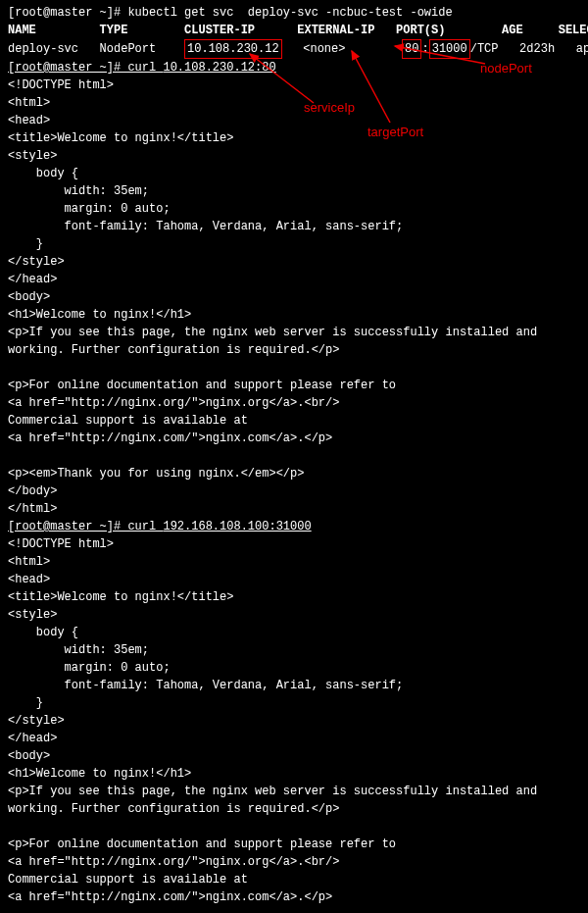  I want to click on output-line: </html>, so click(294, 509).